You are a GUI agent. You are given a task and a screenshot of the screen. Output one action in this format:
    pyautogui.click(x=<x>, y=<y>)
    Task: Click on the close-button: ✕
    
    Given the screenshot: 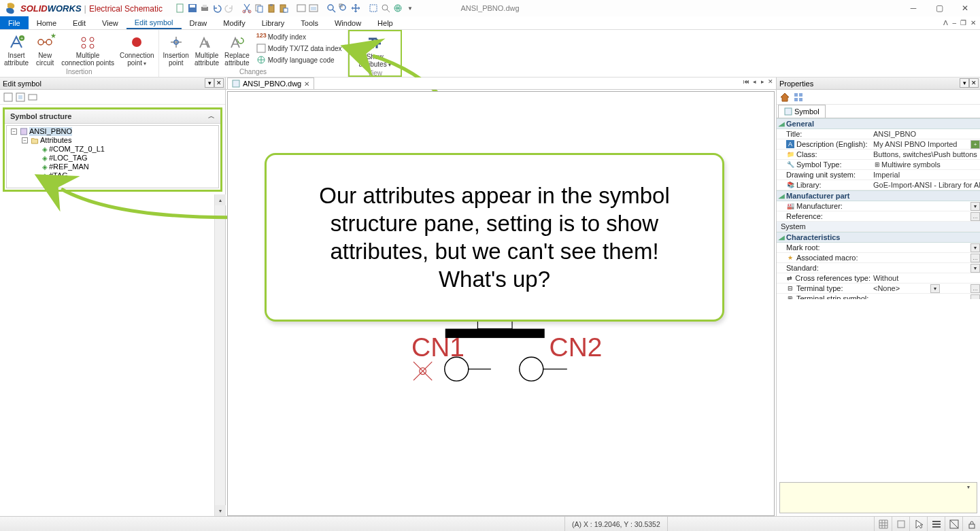 What is the action you would take?
    pyautogui.click(x=965, y=8)
    